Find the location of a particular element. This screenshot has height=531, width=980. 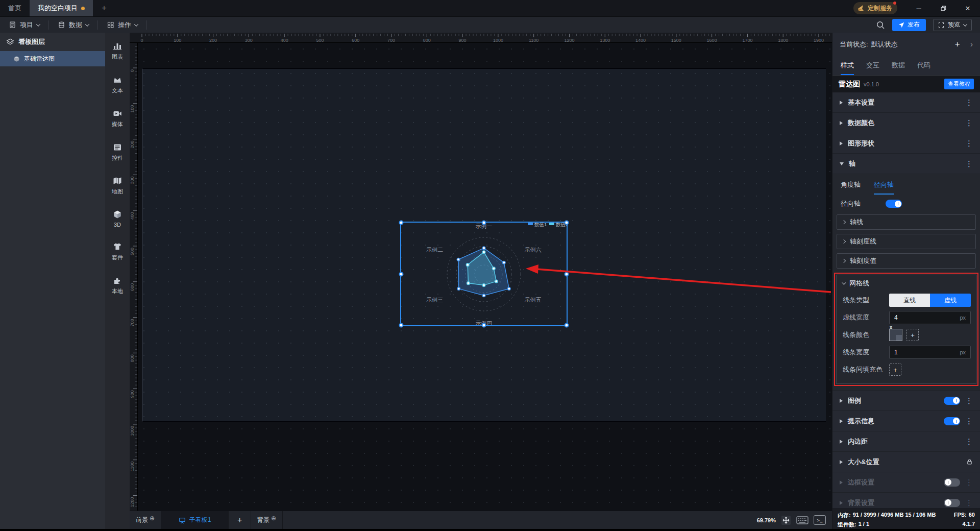

tab-home: 首页 is located at coordinates (15, 8).